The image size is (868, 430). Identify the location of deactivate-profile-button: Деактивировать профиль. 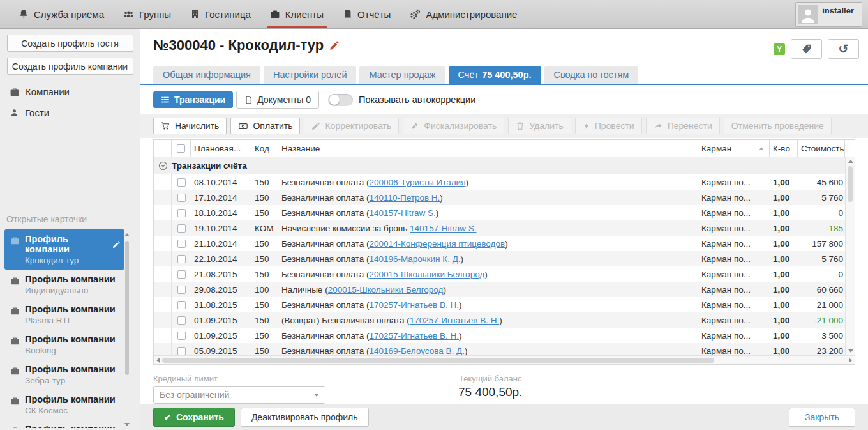
(305, 417).